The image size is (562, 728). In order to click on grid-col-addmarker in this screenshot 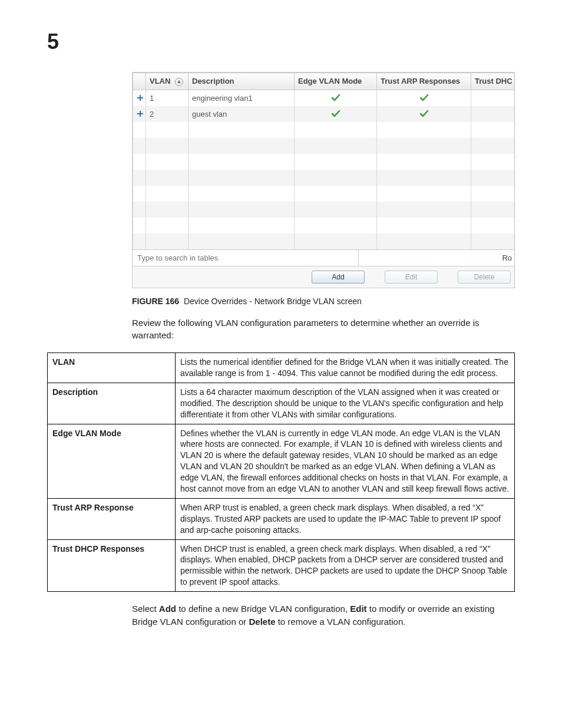, I will do `click(140, 81)`.